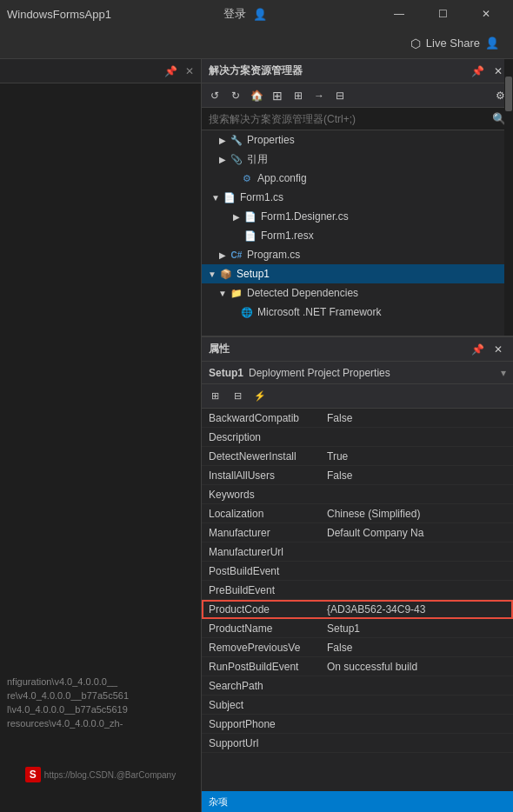 Image resolution: width=513 pixels, height=812 pixels. What do you see at coordinates (263, 629) in the screenshot?
I see `prop-name-productname: ProductName` at bounding box center [263, 629].